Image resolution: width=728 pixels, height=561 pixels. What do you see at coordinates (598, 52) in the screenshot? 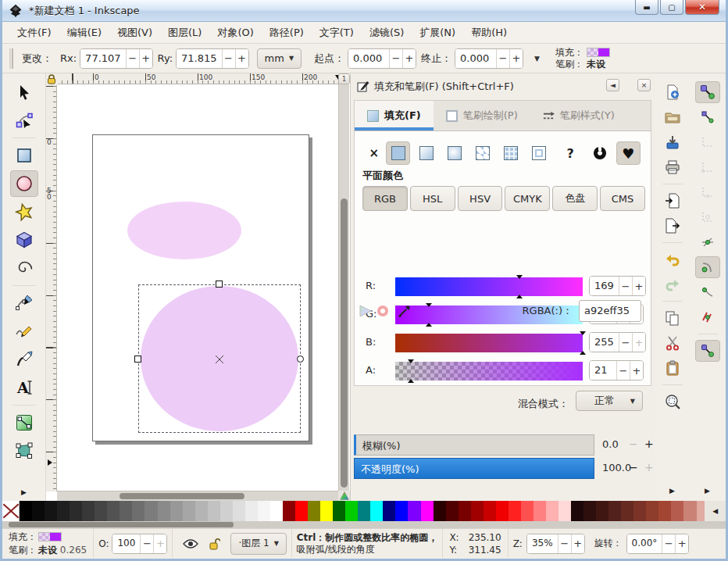
I see `toolbar-fill-swatch` at bounding box center [598, 52].